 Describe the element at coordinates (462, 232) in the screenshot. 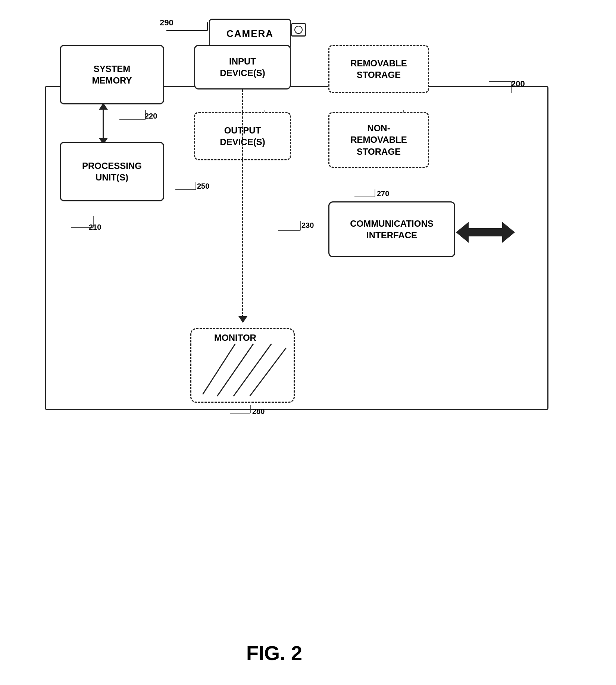

I see `arrow-left-head` at that location.